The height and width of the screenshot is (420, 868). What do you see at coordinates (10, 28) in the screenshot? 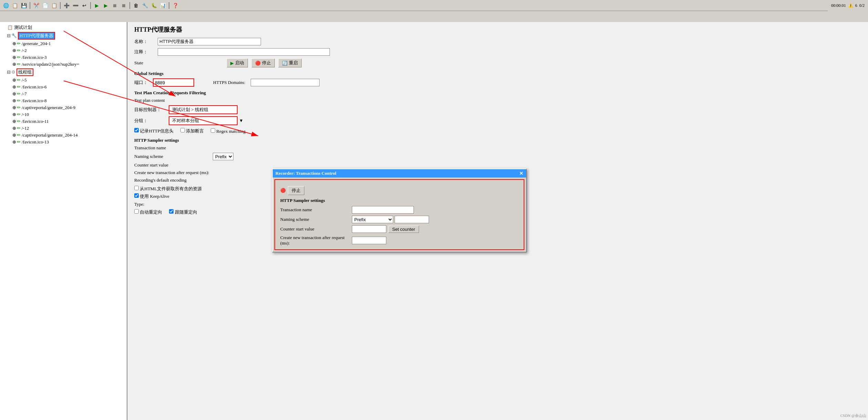
I see `tree-root-icon: 📋` at bounding box center [10, 28].